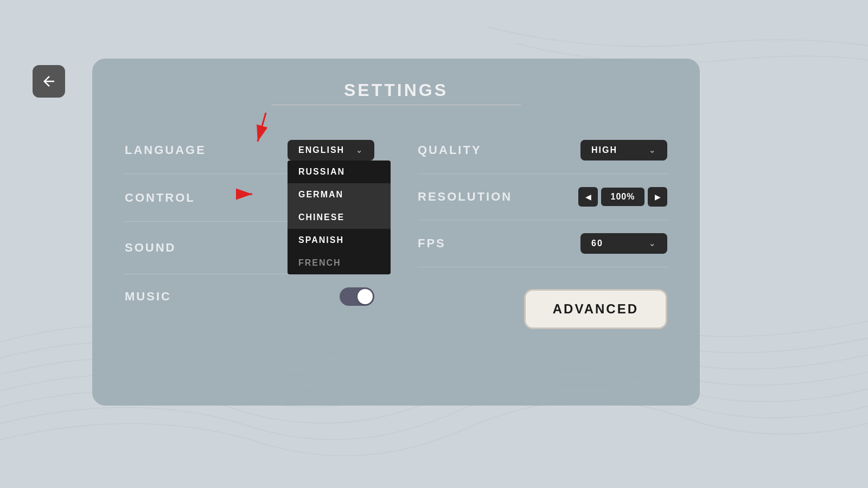 This screenshot has height=488, width=868. What do you see at coordinates (624, 150) in the screenshot?
I see `quality-dropdown-button: HIGH ⌄` at bounding box center [624, 150].